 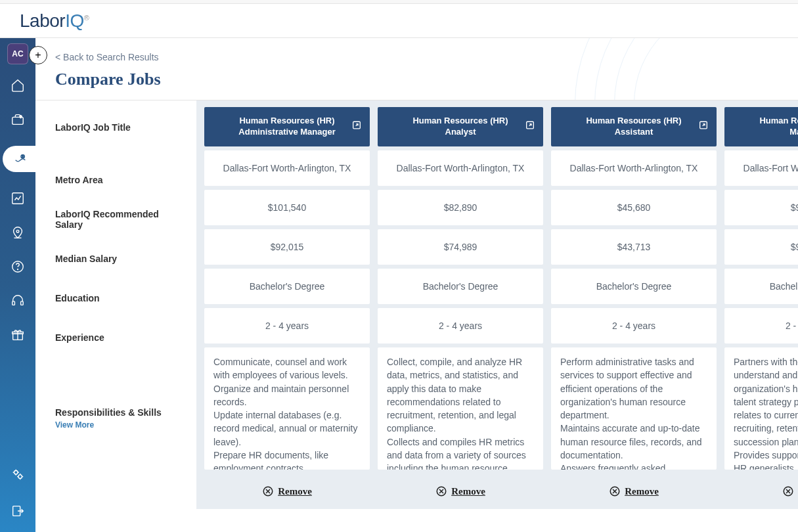 What do you see at coordinates (774, 127) in the screenshot?
I see `job-title-text: Human Resources (HR) Manager` at bounding box center [774, 127].